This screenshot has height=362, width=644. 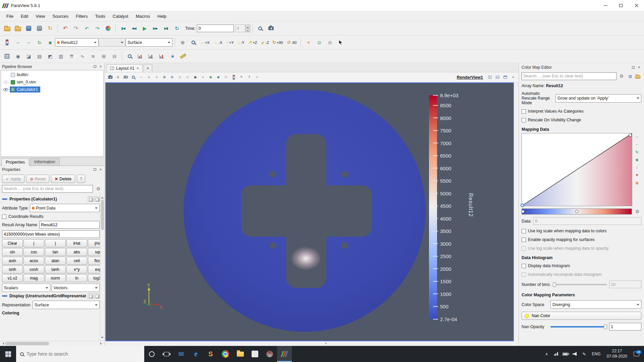 I want to click on select-cells-button: +, so click(x=149, y=77).